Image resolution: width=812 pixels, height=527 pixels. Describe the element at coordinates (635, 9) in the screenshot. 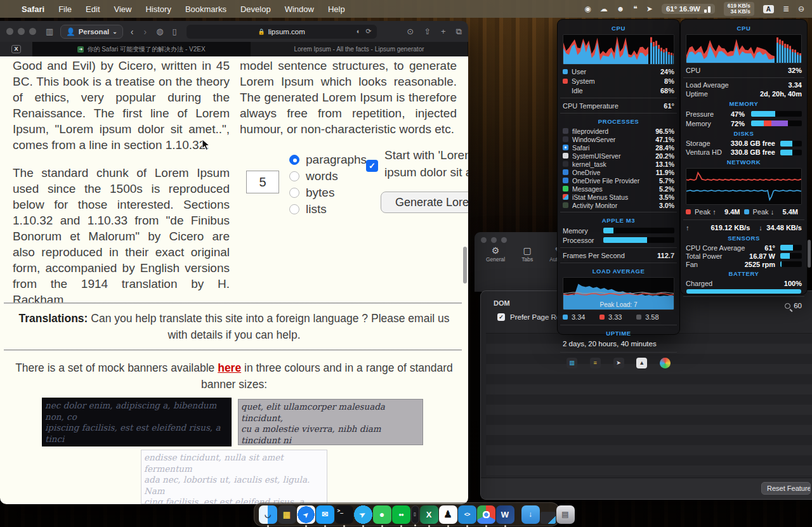

I see `chat-bubbles-icon: ❝` at that location.